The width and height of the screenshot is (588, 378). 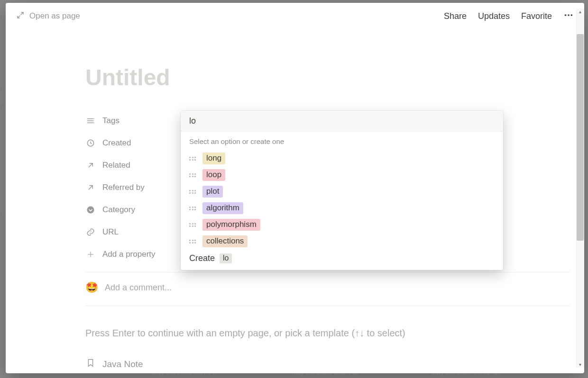 I want to click on favorite-button: Favorite, so click(x=537, y=16).